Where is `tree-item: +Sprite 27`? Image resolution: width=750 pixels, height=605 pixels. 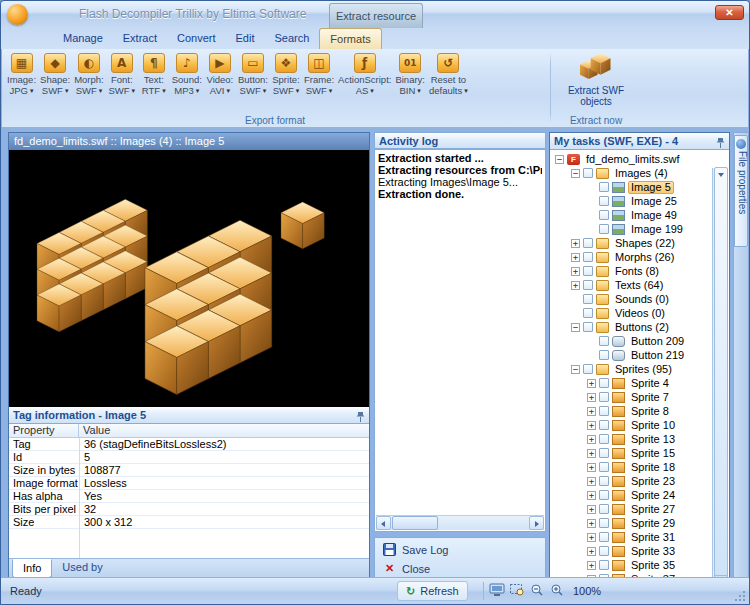
tree-item: +Sprite 27 is located at coordinates (632, 509).